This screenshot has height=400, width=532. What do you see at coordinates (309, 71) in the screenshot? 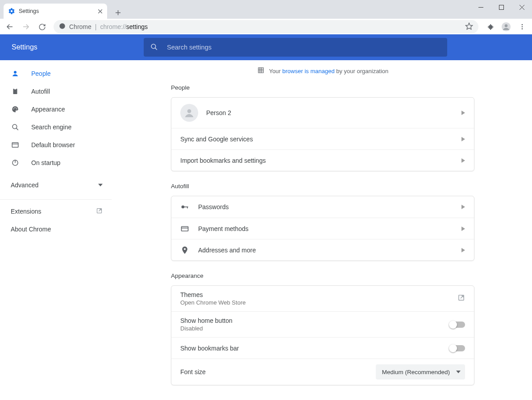
I see `managed-link: browser is managed` at bounding box center [309, 71].